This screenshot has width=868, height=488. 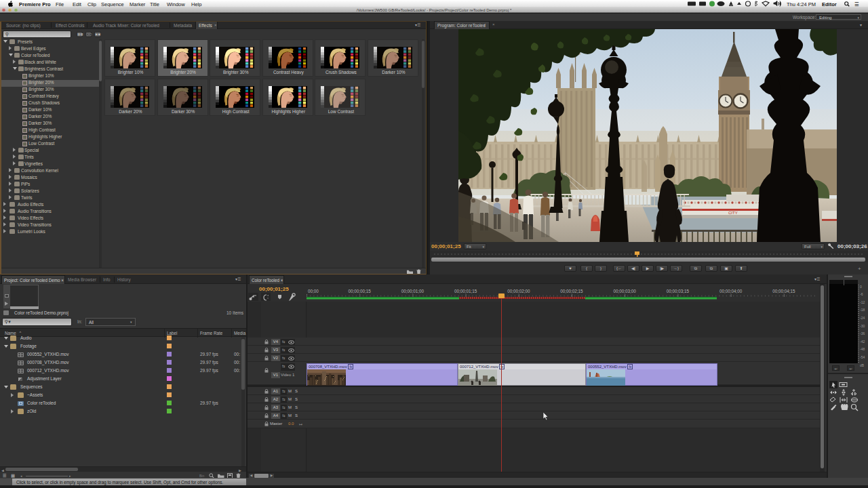 I want to click on svg-text: 00;00;00;15, so click(x=360, y=291).